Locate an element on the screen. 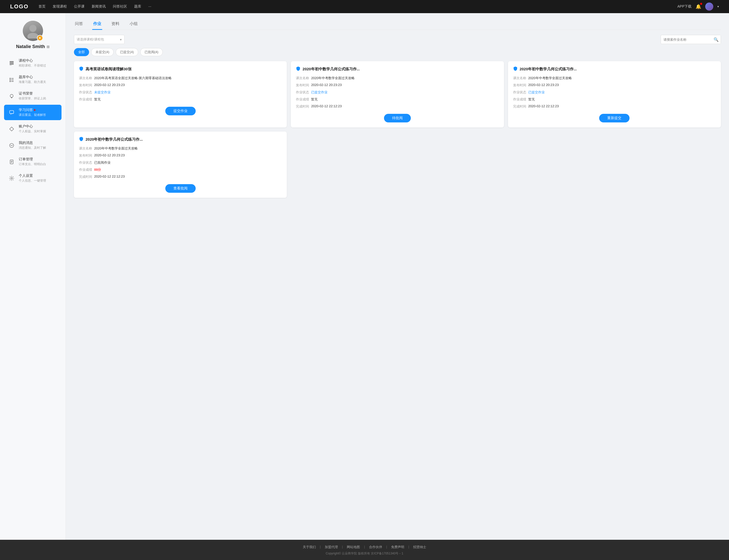 This screenshot has height=560, width=729. card1-value-status: 未提交作业 is located at coordinates (188, 92).